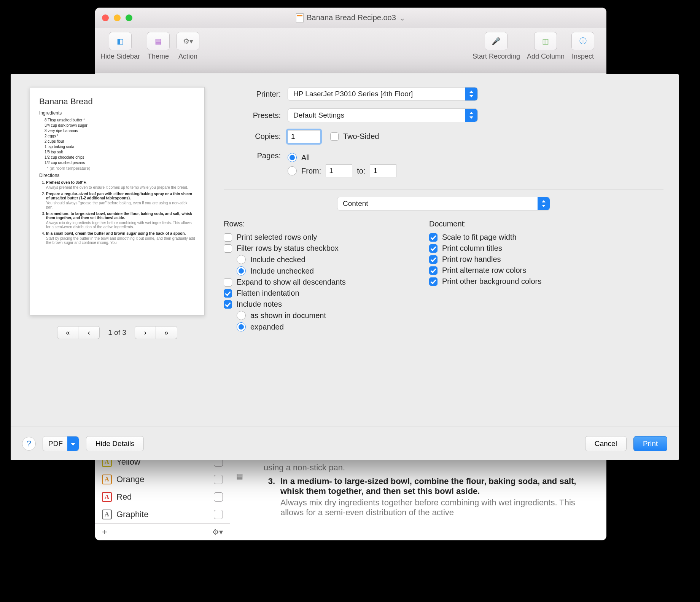 The width and height of the screenshot is (700, 602). Describe the element at coordinates (120, 126) in the screenshot. I see `ingredient-item: 3/4 cup dark brown sugar` at that location.